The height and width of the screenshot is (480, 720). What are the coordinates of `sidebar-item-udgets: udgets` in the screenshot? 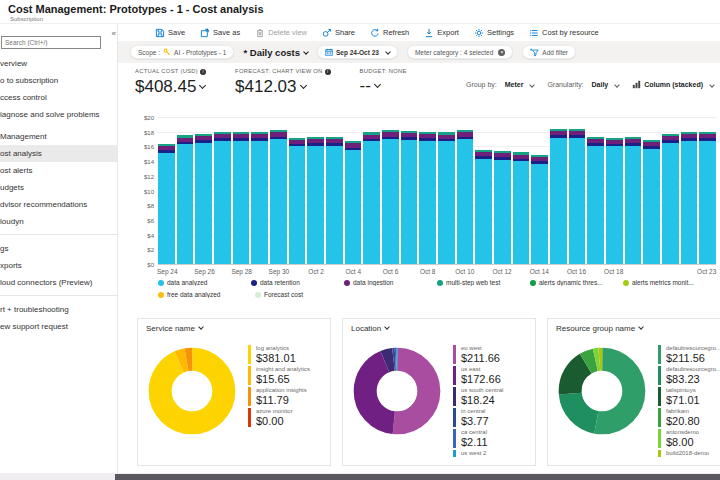 It's located at (58, 188).